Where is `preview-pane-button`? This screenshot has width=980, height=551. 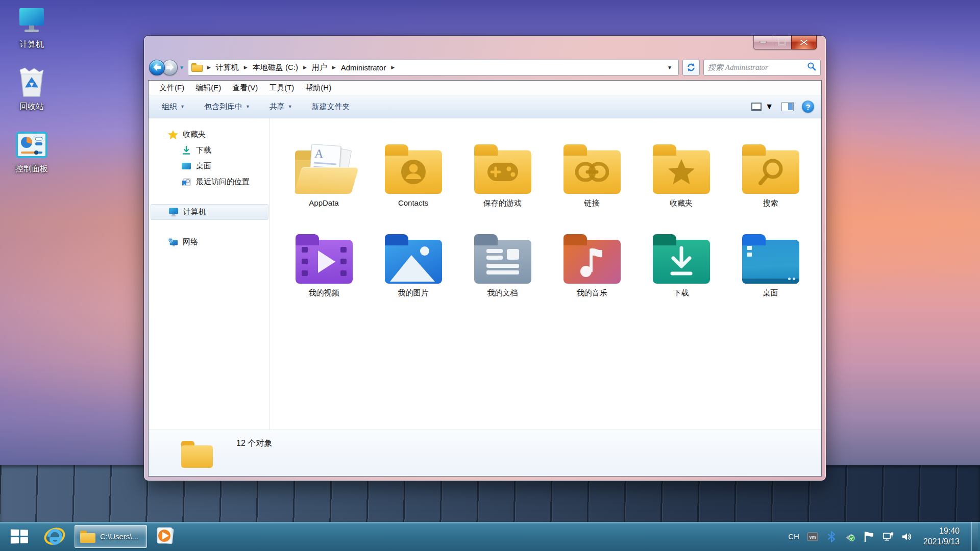
preview-pane-button is located at coordinates (788, 107).